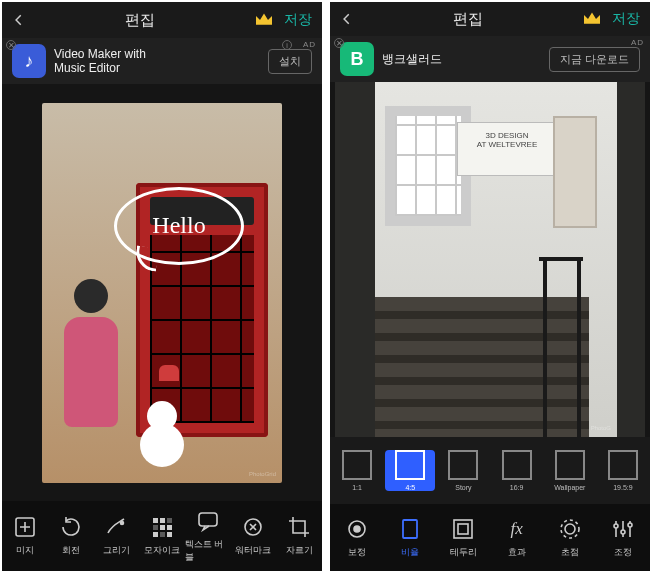 The width and height of the screenshot is (652, 573). I want to click on ratio-19-5-9: 19.5:9, so click(623, 470).